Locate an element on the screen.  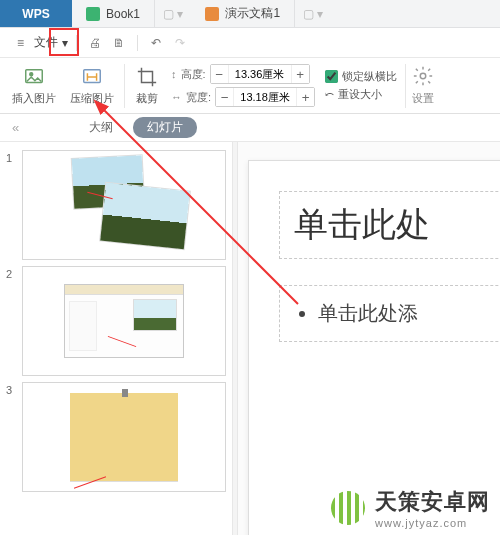
sticky-note-icon is located at coordinates (124, 437).